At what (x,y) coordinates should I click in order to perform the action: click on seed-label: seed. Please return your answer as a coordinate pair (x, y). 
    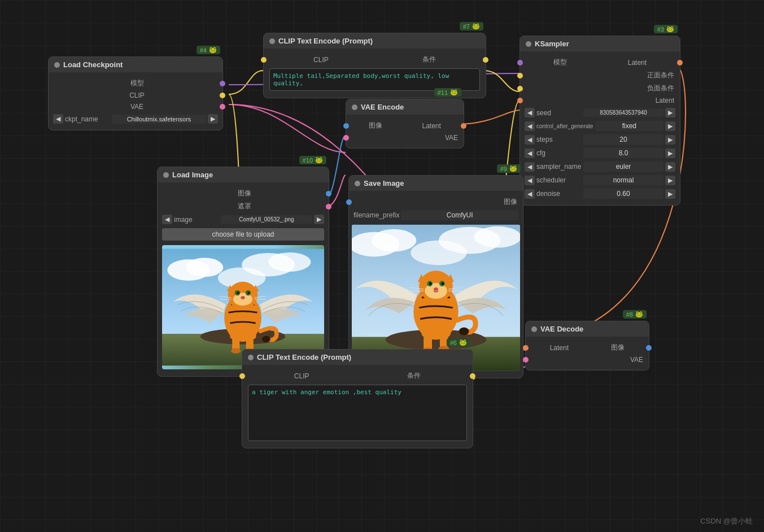
    Looking at the image, I should click on (559, 113).